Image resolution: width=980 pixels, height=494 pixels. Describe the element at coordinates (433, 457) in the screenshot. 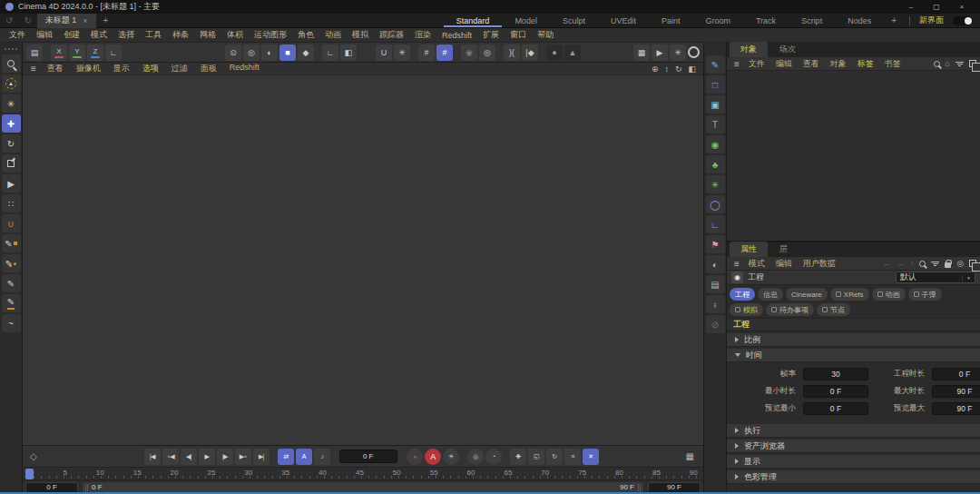

I see `autokey-button: A` at that location.